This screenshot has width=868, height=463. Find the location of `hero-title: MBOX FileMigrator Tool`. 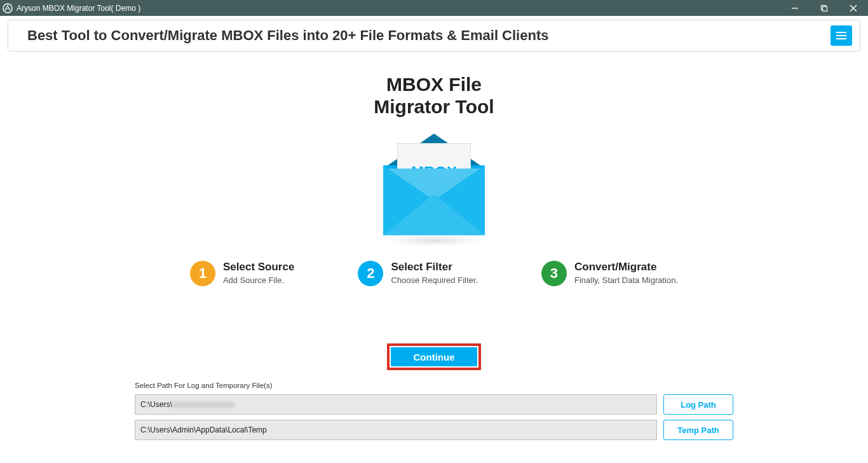

hero-title: MBOX FileMigrator Tool is located at coordinates (434, 95).